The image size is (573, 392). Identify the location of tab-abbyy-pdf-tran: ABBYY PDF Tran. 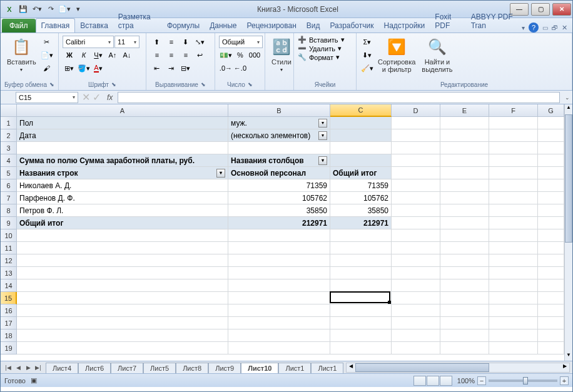
(494, 21).